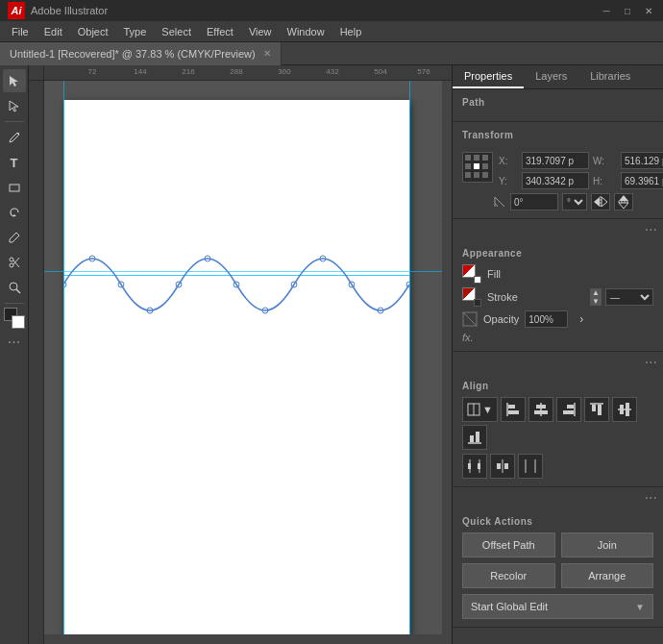  What do you see at coordinates (475, 466) in the screenshot?
I see `distribute-left-button` at bounding box center [475, 466].